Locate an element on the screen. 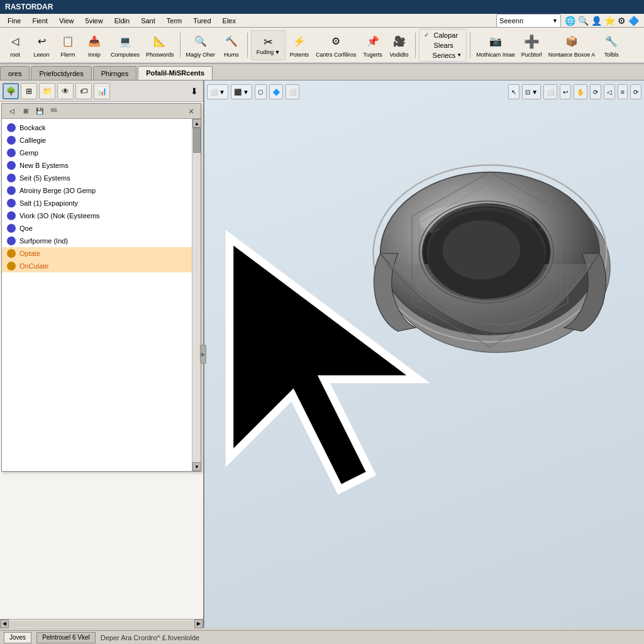 This screenshot has width=644, height=644. tab-pofalil: Pofalil-MiSRcents is located at coordinates (175, 73).